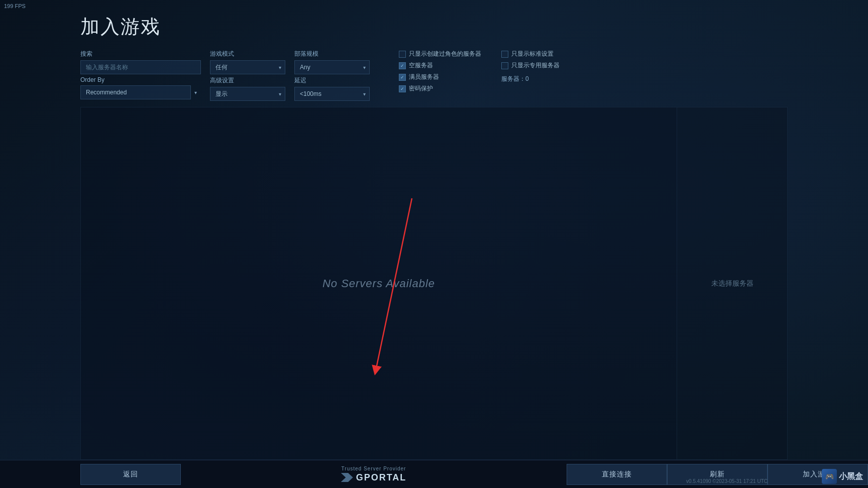 The height and width of the screenshot is (488, 868). Describe the element at coordinates (248, 94) in the screenshot. I see `advanced-wrapper: 显示` at that location.